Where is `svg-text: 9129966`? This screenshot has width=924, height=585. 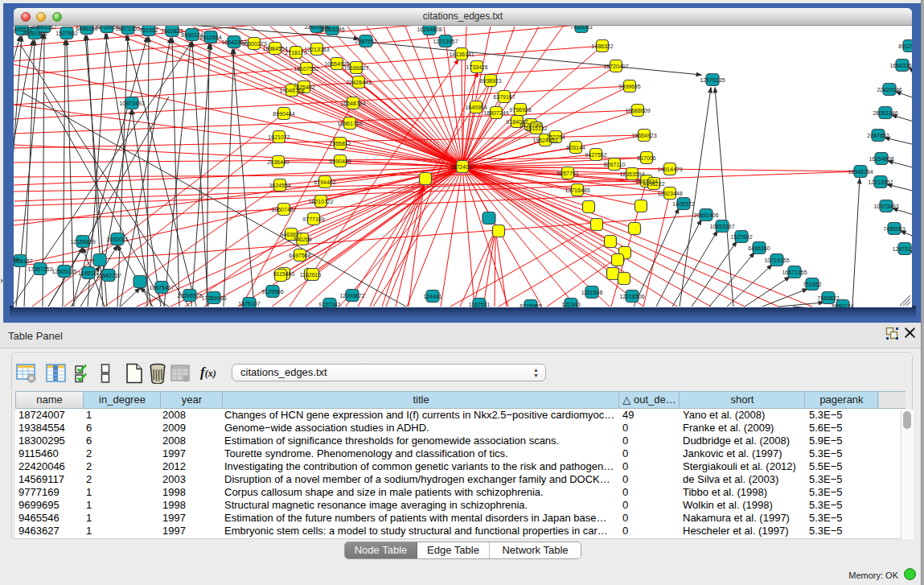 svg-text: 9129966 is located at coordinates (272, 291).